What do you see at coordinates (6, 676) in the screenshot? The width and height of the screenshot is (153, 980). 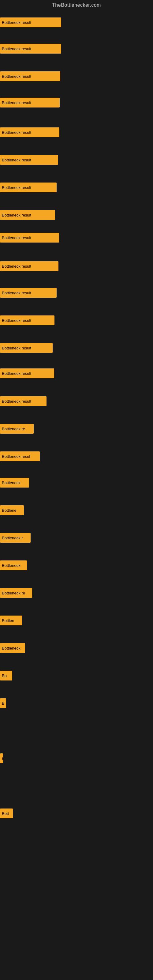 I see `bottleneck-result-item: Bo` at bounding box center [6, 676].